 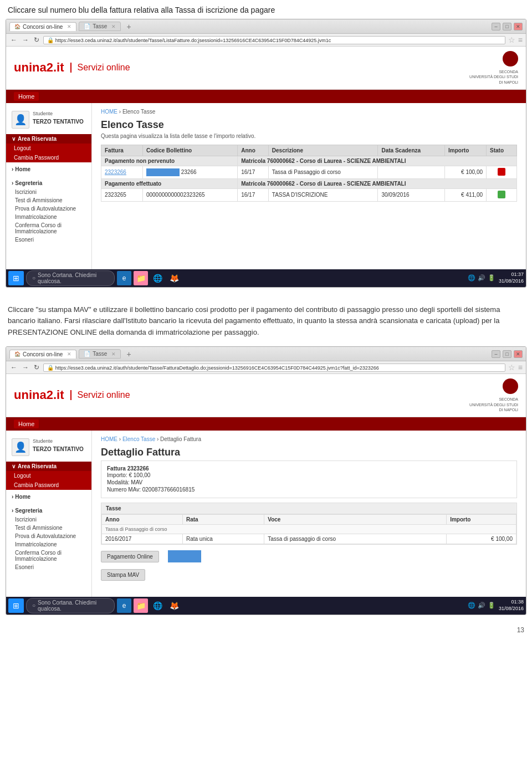 I want to click on sidebar-item-test: Test di Ammissione, so click(x=49, y=201).